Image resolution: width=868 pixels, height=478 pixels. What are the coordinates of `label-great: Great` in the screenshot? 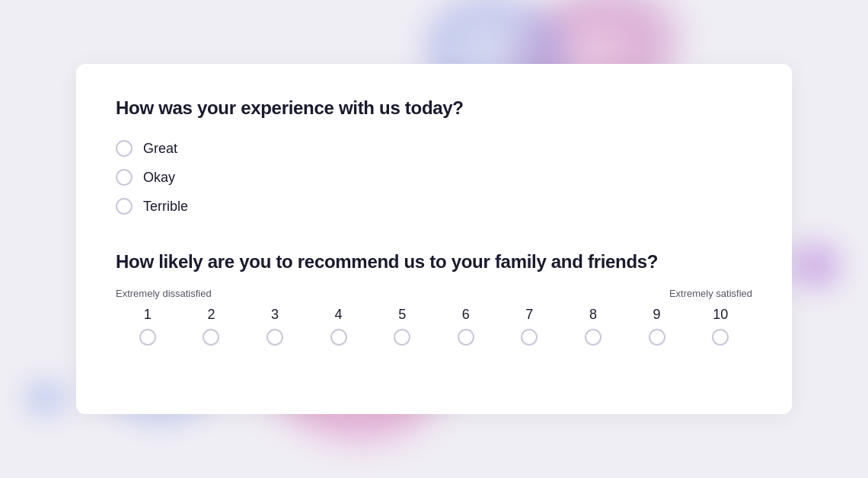 It's located at (160, 149).